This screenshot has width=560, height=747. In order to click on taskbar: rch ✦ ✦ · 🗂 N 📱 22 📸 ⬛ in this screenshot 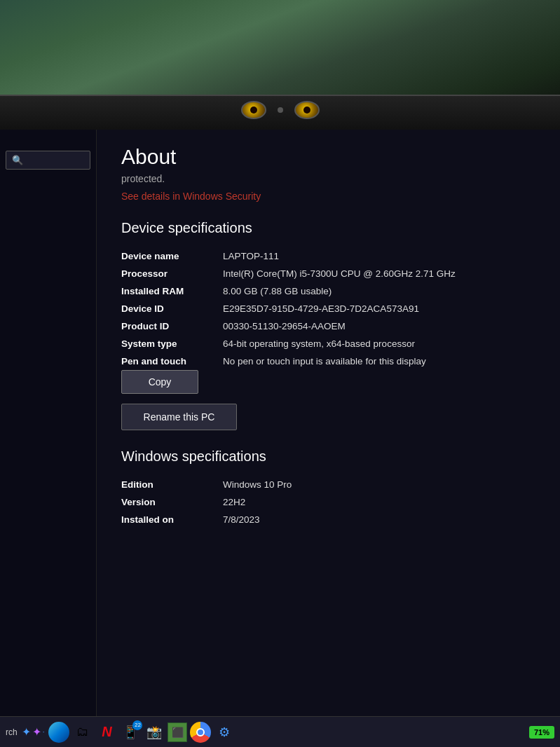, I will do `click(280, 732)`.